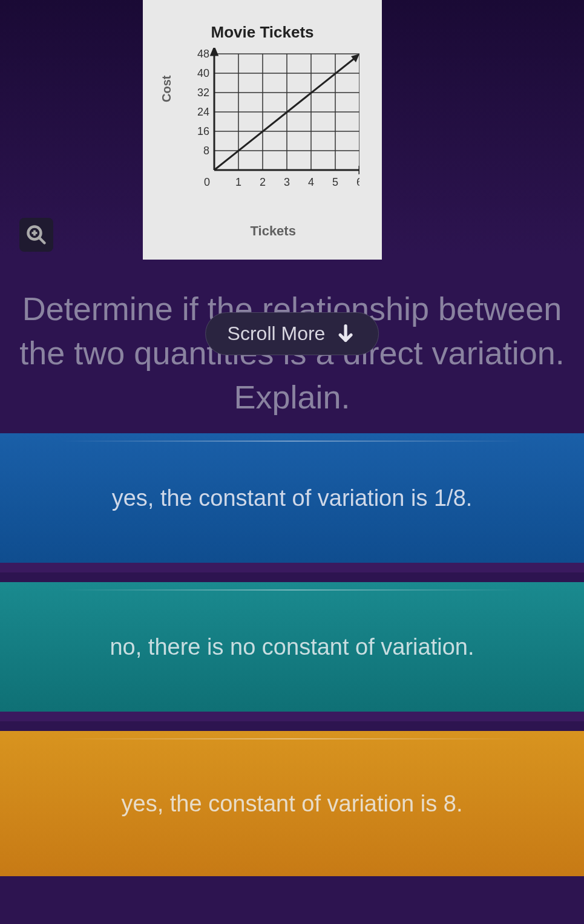 The height and width of the screenshot is (924, 584). I want to click on scroll-more-label: Scroll More, so click(277, 334).